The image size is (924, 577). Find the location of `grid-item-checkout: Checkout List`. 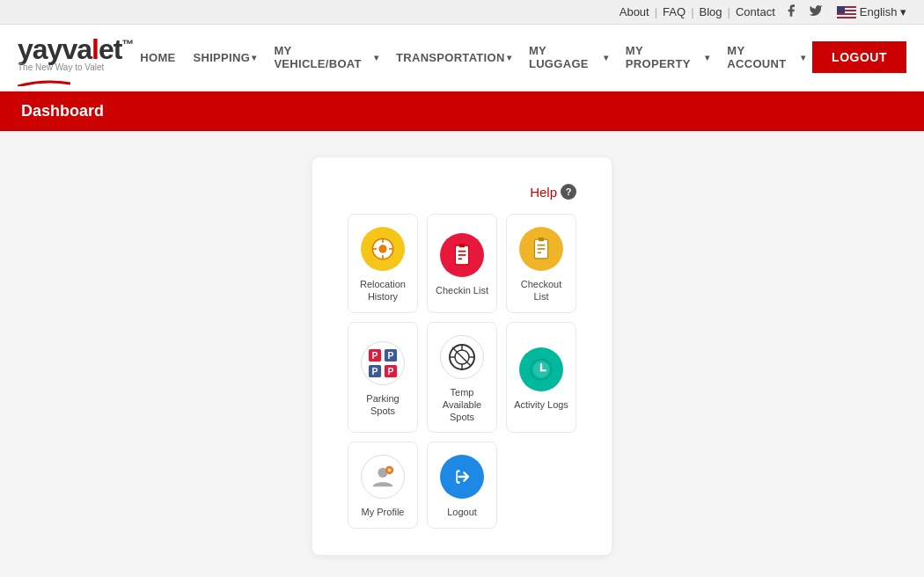

grid-item-checkout: Checkout List is located at coordinates (541, 264).